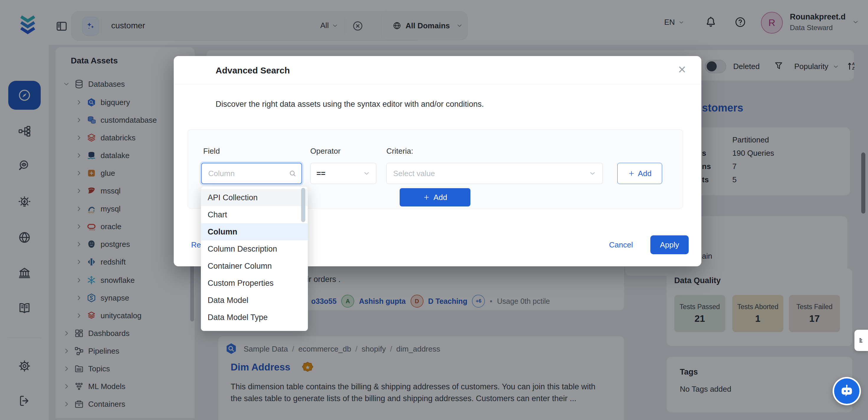  Describe the element at coordinates (254, 300) in the screenshot. I see `dropdown-option: Data Model` at that location.